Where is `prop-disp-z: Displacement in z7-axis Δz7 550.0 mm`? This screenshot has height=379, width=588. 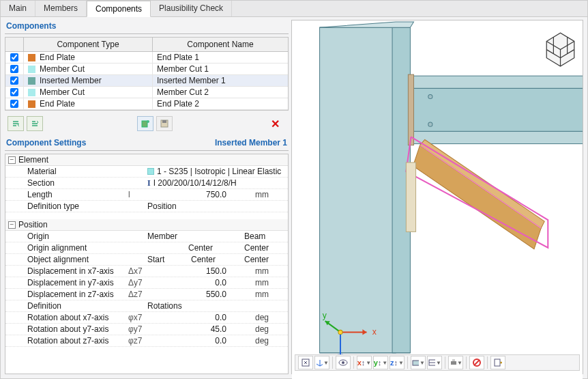 prop-disp-z: Displacement in z7-axis Δz7 550.0 mm is located at coordinates (147, 295).